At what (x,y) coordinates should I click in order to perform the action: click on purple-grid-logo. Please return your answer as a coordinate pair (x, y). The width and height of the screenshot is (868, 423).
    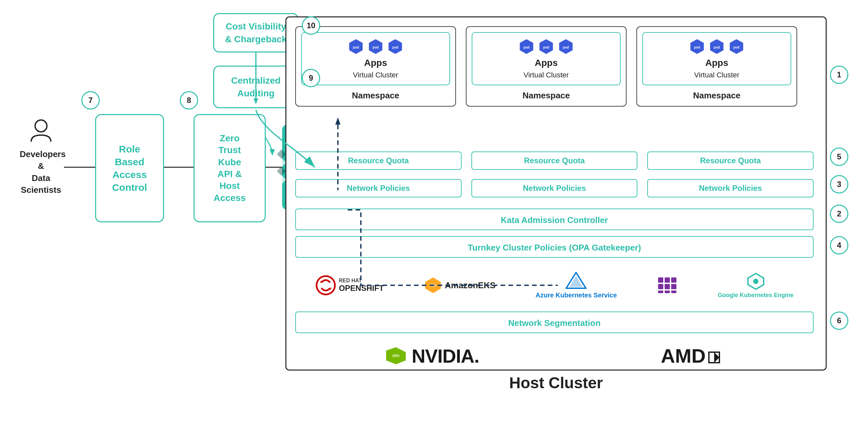
    Looking at the image, I should click on (667, 285).